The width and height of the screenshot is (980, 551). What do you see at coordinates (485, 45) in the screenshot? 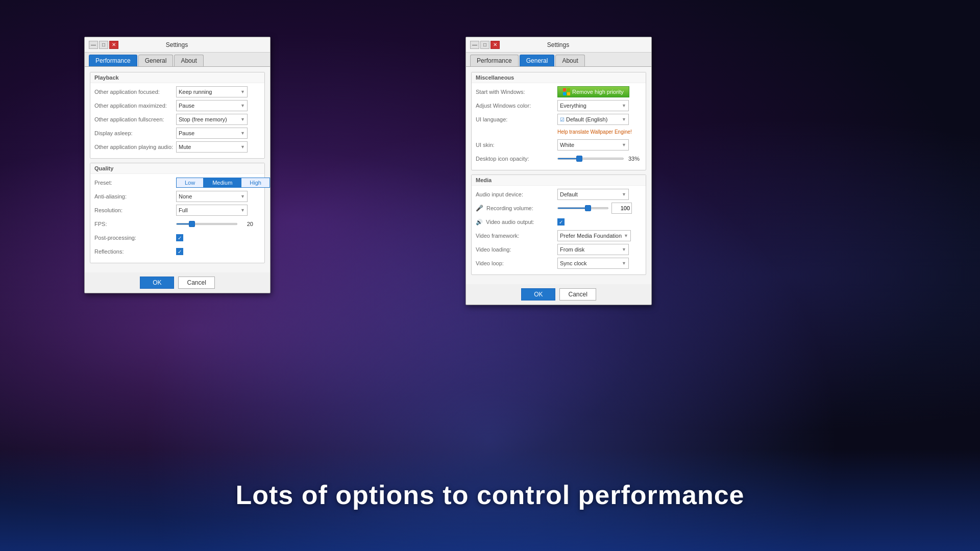
I see `titlebar-controls-right: — □ ✕` at bounding box center [485, 45].